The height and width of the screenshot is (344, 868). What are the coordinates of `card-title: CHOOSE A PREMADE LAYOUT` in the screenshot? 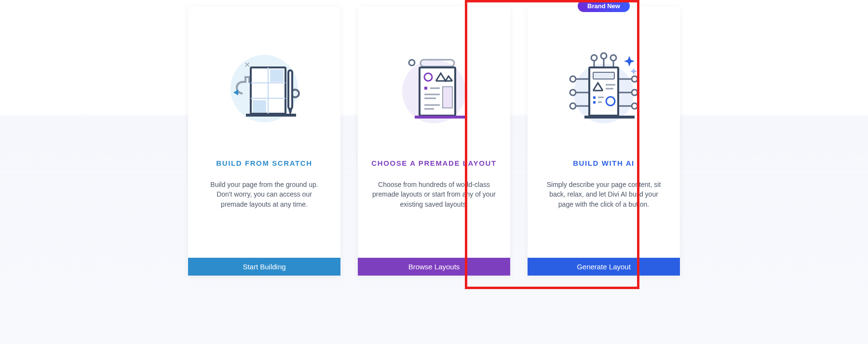 It's located at (434, 163).